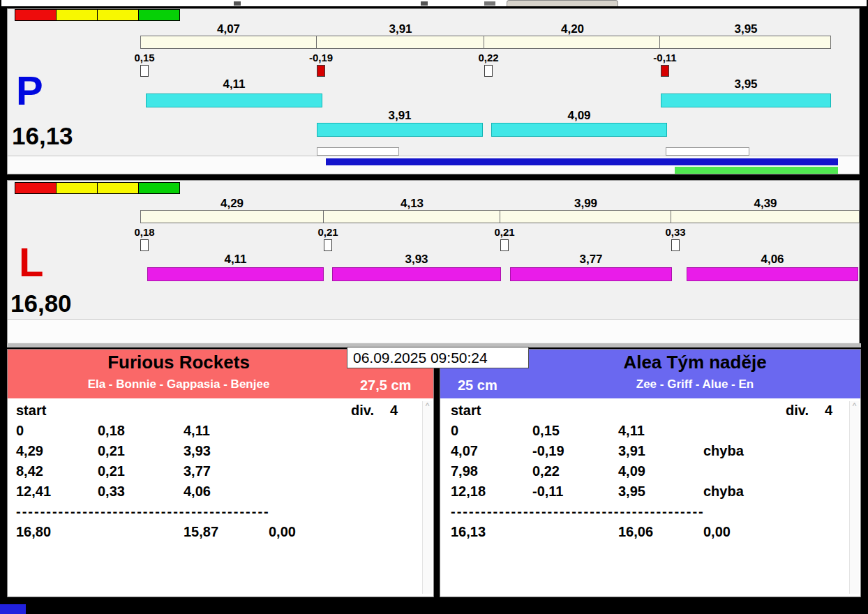 The width and height of the screenshot is (868, 614). What do you see at coordinates (434, 3) in the screenshot?
I see `window-tab-strip` at bounding box center [434, 3].